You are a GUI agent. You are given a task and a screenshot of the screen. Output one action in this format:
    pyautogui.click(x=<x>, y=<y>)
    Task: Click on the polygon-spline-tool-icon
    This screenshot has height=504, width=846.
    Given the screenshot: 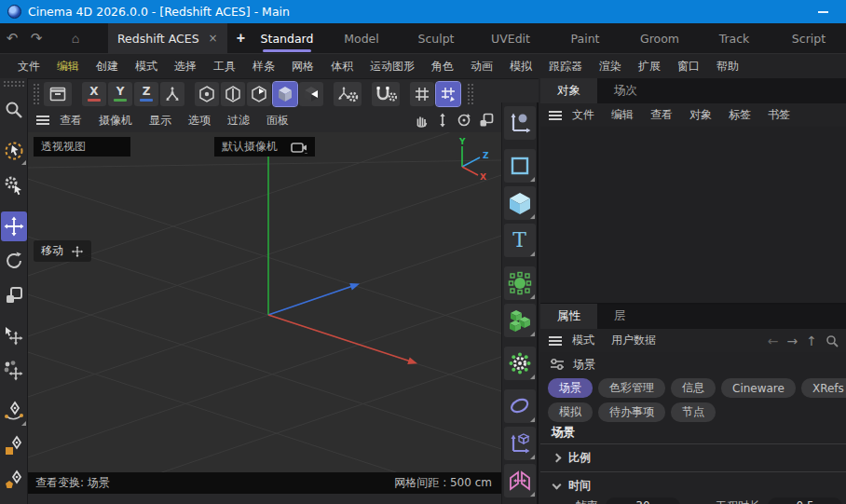 What is the action you would take?
    pyautogui.click(x=14, y=481)
    